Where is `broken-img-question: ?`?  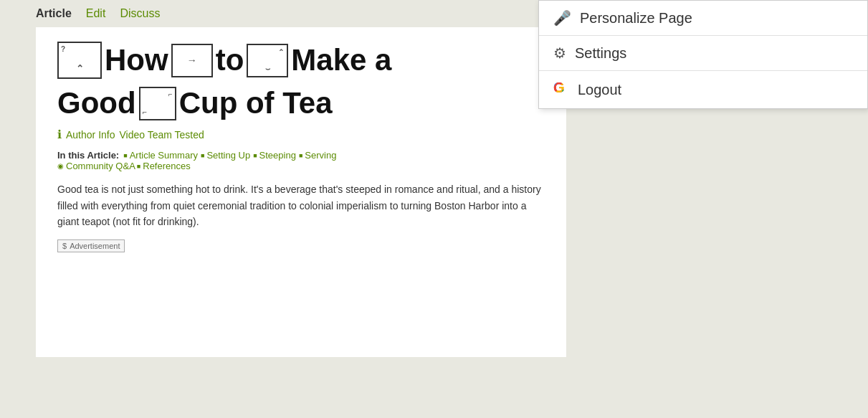
broken-img-question: ? is located at coordinates (63, 49).